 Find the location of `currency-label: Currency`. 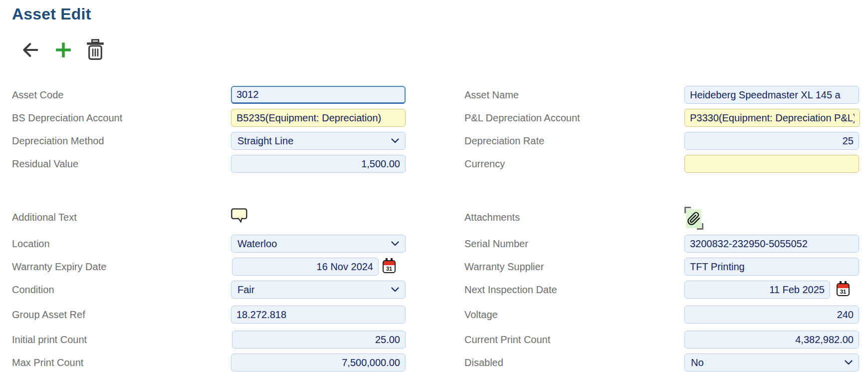

currency-label: Currency is located at coordinates (485, 164).